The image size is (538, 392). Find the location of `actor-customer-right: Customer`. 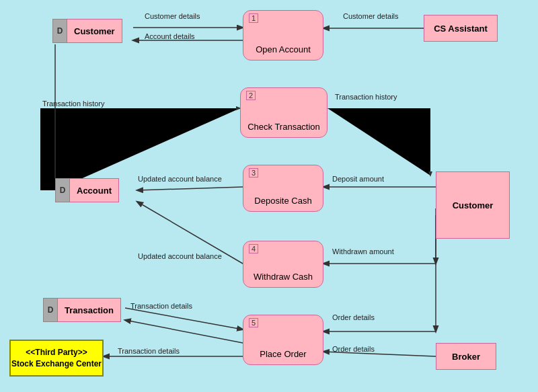

actor-customer-right: Customer is located at coordinates (473, 205).